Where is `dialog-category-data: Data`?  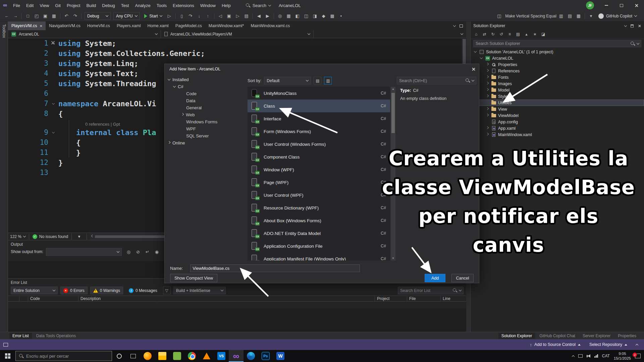 dialog-category-data: Data is located at coordinates (207, 101).